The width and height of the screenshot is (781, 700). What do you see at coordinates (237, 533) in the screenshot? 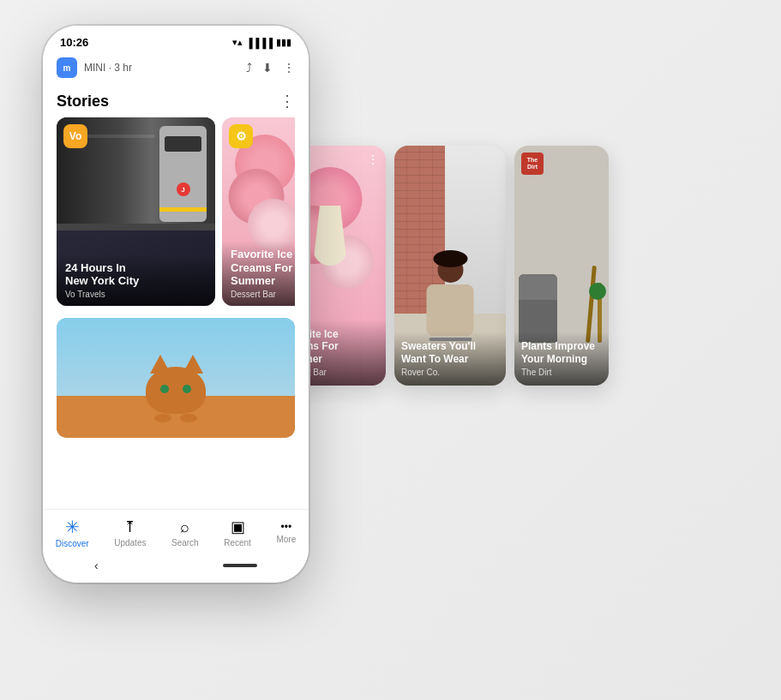
I see `nav-recent: ▣ Recent` at bounding box center [237, 533].